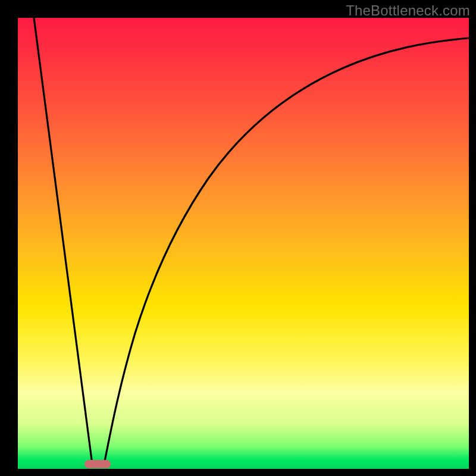 This screenshot has width=476, height=476. I want to click on min-marker, so click(98, 464).